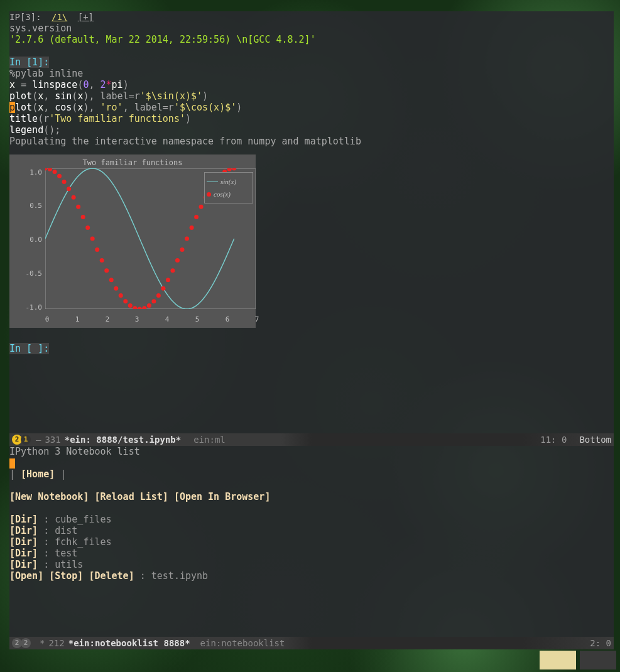 This screenshot has width=620, height=672. I want to click on major-mode: ein:notebooklist, so click(242, 643).